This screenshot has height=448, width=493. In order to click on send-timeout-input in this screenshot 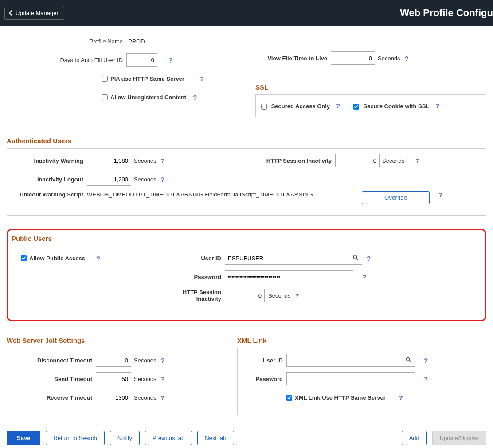, I will do `click(113, 379)`.